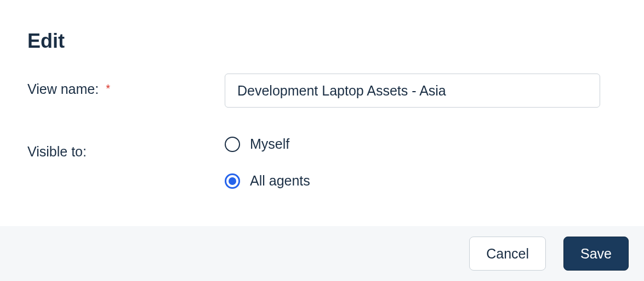 This screenshot has width=644, height=281. Describe the element at coordinates (412, 91) in the screenshot. I see `view-name-input` at that location.